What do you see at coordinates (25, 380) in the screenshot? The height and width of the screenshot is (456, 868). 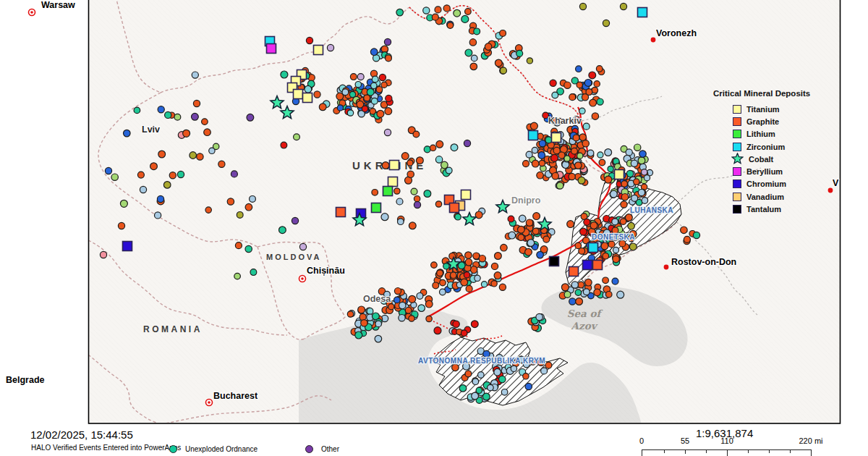 I see `city-label: Belgrade` at bounding box center [25, 380].